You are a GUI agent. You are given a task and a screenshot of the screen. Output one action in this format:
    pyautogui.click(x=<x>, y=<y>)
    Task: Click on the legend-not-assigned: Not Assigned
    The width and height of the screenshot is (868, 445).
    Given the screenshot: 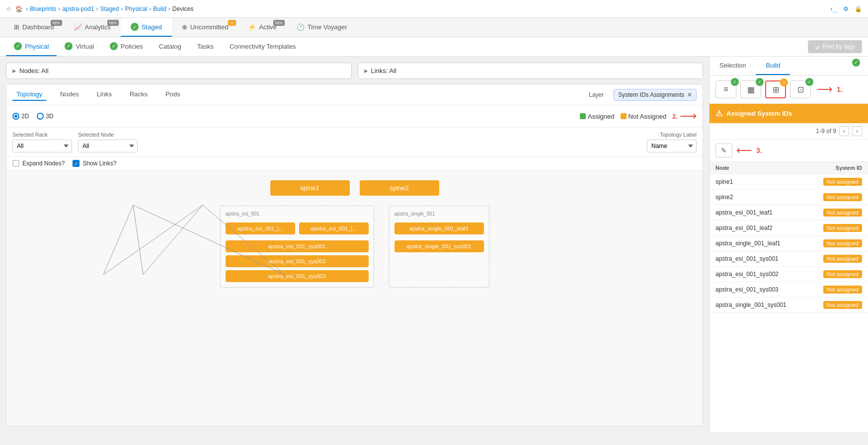 What is the action you would take?
    pyautogui.click(x=644, y=116)
    